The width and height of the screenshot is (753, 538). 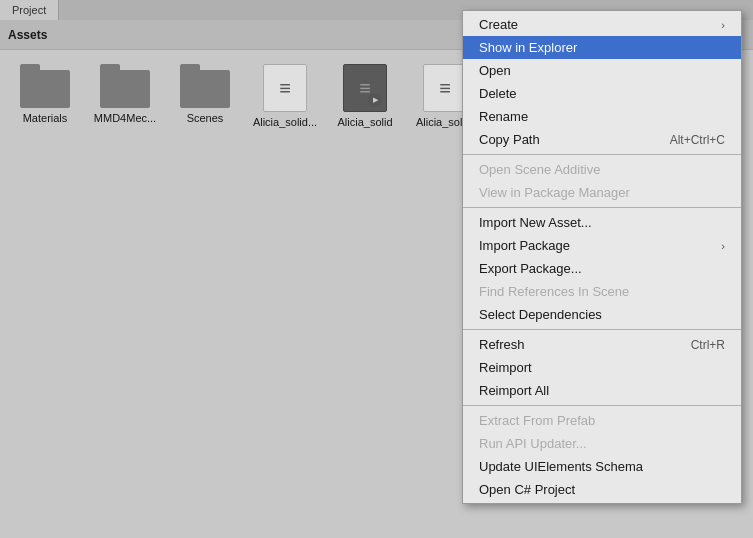 I want to click on list-item: Materials, so click(x=45, y=94).